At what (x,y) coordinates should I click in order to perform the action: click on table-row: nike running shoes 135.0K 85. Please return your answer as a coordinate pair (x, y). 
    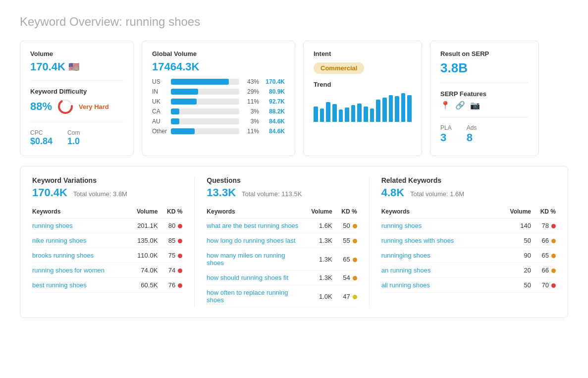
    Looking at the image, I should click on (107, 241).